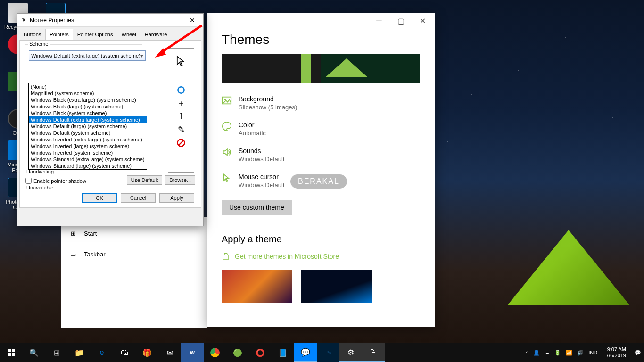  Describe the element at coordinates (147, 353) in the screenshot. I see `gift-taskbar-button: 🎁` at that location.